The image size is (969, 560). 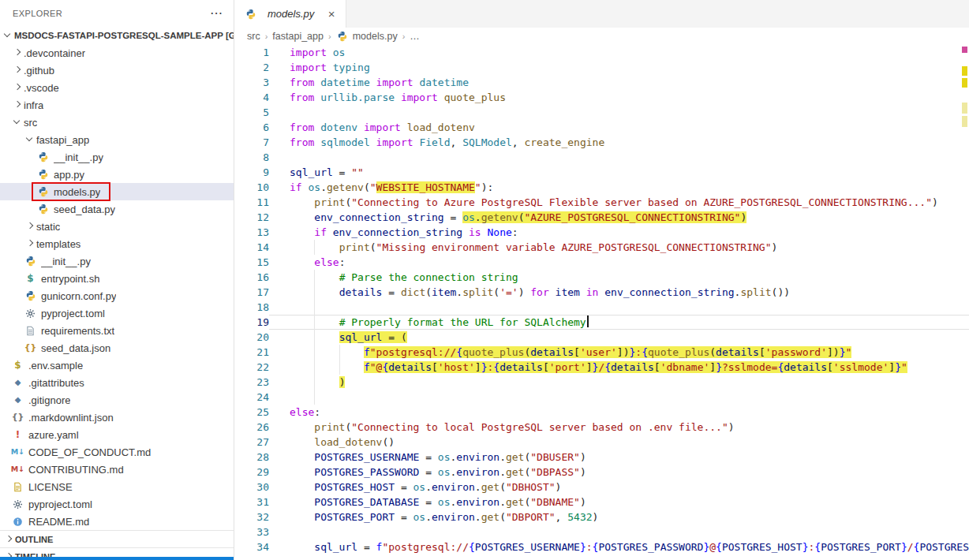 What do you see at coordinates (601, 188) in the screenshot?
I see `code-line: 10if os.getenv("WEBSITE_HOSTNAME"):` at bounding box center [601, 188].